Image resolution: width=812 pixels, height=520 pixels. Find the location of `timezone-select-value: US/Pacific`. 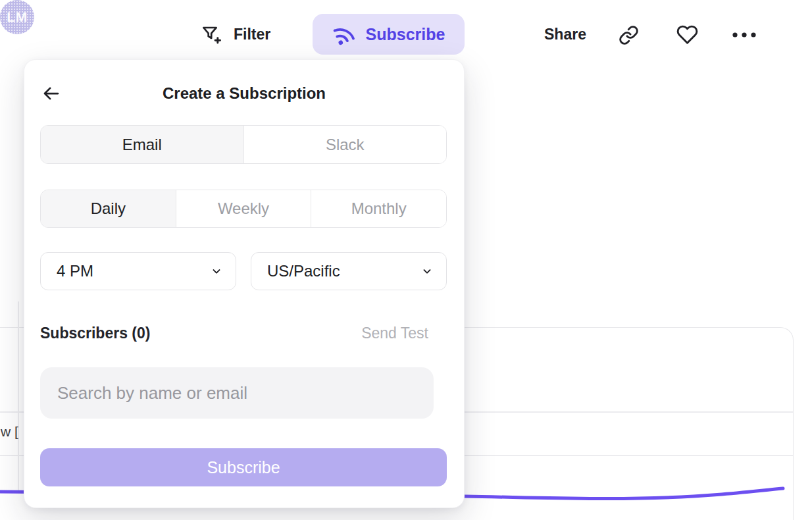

timezone-select-value: US/Pacific is located at coordinates (304, 271).